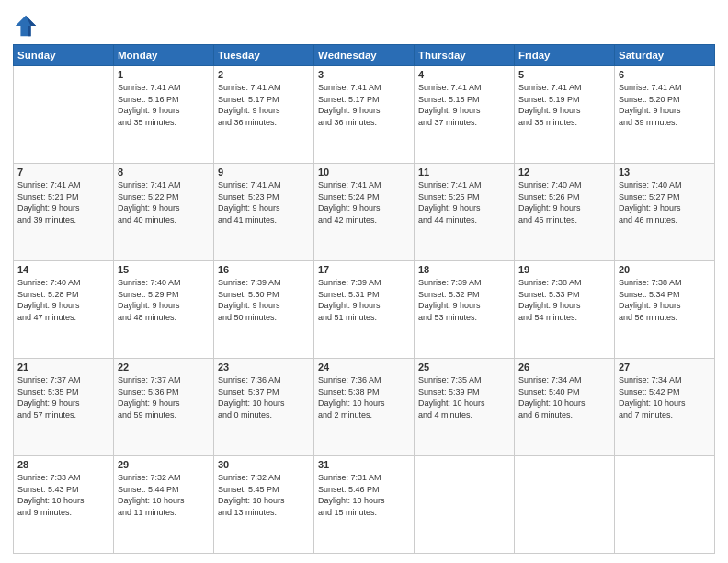  I want to click on calendar-cell: 25Sunrise: 7:35 AM Sunset: 5:39 PM Dayli…, so click(465, 408).